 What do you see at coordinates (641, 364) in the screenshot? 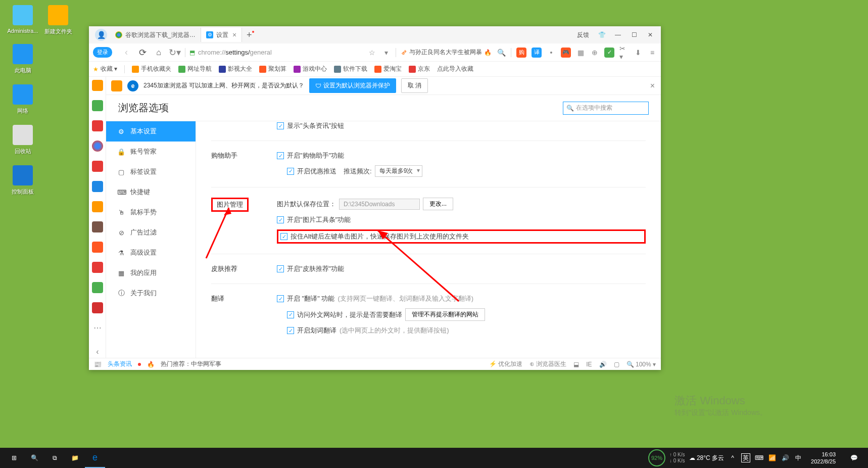
I see `zoom-display: 🔍 100% ▾` at bounding box center [641, 364].